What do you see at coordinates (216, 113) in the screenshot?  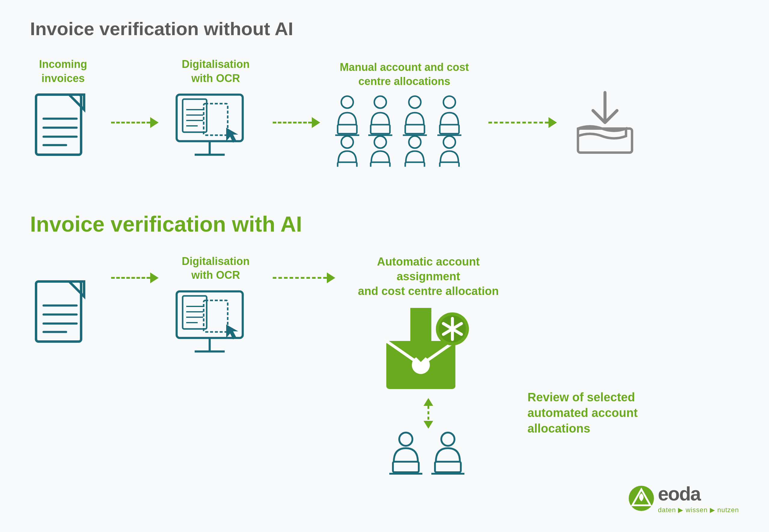 I see `digitalisation-ocr-top: Digitalisation with OCR` at bounding box center [216, 113].